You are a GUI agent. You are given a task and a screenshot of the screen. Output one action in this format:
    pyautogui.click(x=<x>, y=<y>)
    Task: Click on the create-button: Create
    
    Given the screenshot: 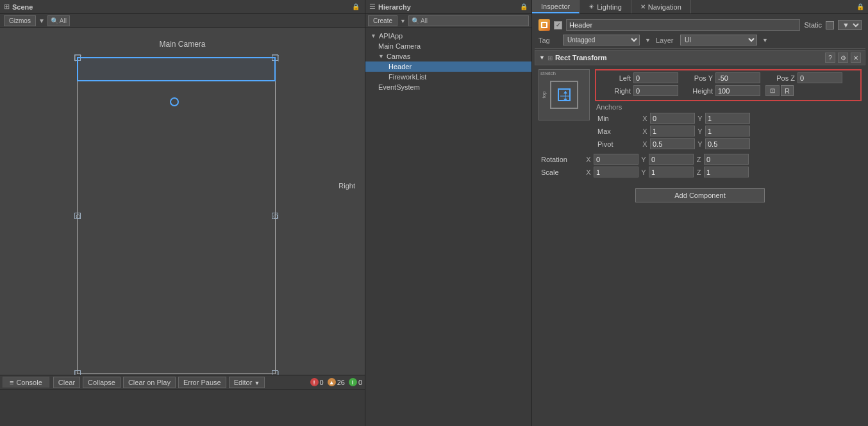 What is the action you would take?
    pyautogui.click(x=383, y=20)
    